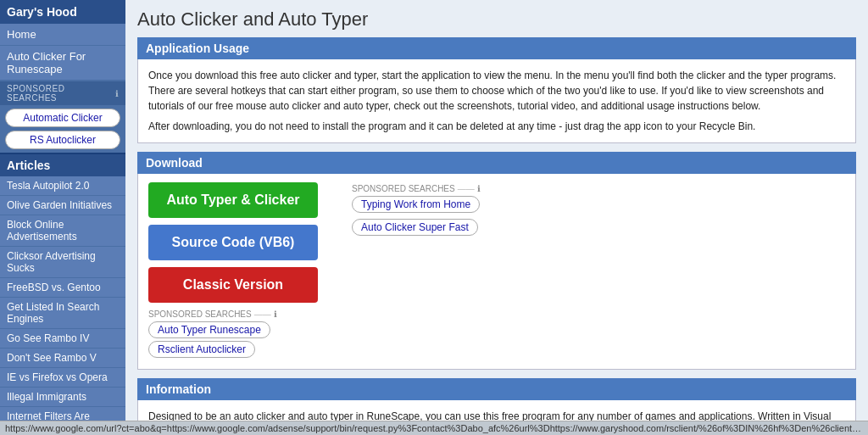  I want to click on bottom-sponsored-label: SPONSORED SEARCHES —— ℹ, so click(233, 314).